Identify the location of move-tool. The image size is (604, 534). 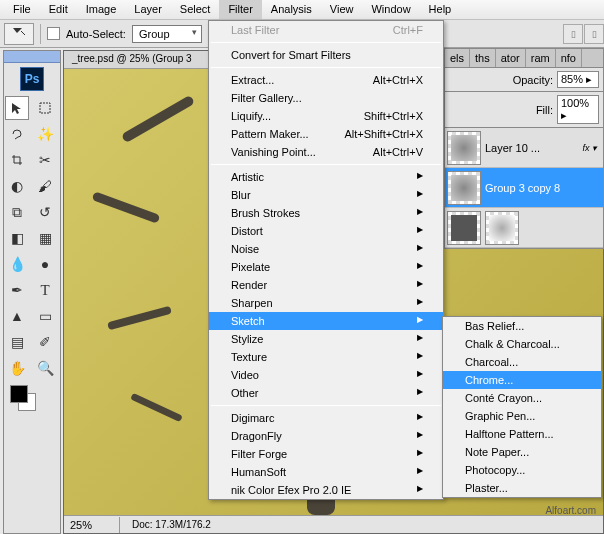
(17, 108).